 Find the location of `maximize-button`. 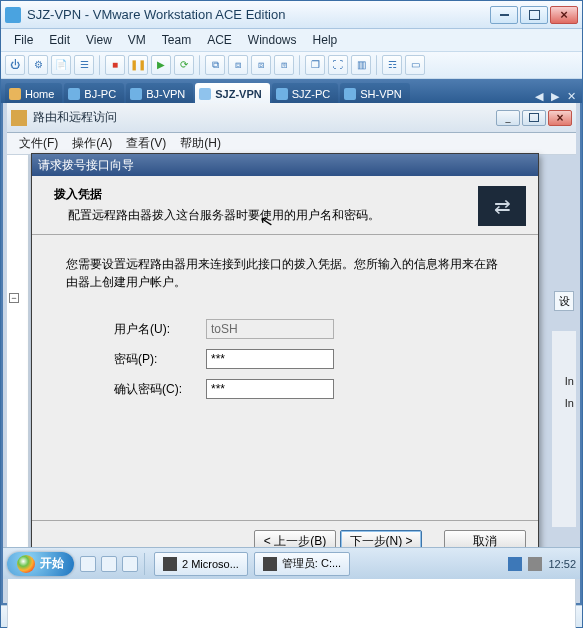

maximize-button is located at coordinates (534, 15).